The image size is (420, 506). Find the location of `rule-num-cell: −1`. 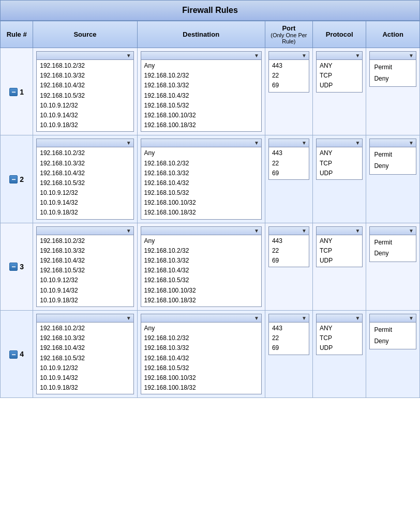

rule-num-cell: −1 is located at coordinates (17, 92).